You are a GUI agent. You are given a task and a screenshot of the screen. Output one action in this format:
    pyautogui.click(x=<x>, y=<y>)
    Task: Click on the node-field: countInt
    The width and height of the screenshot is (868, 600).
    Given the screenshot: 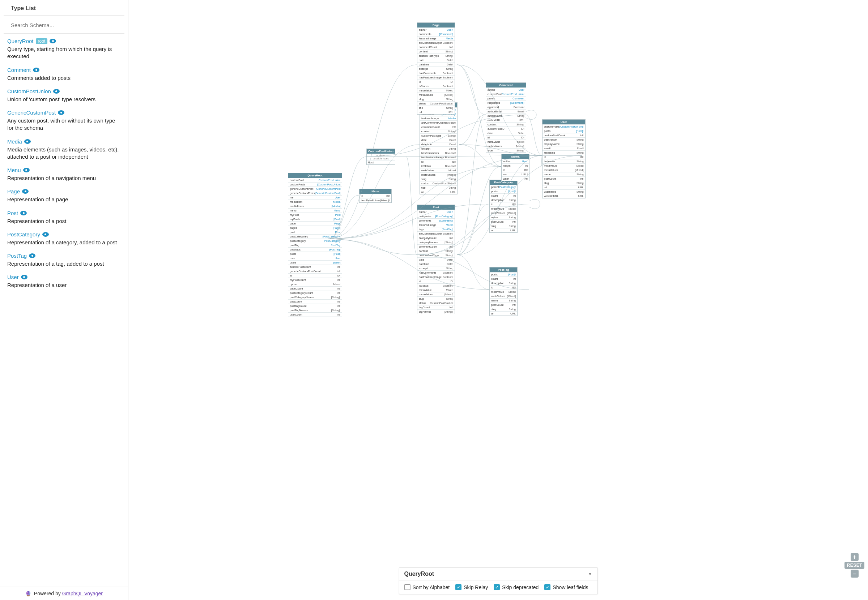 What is the action you would take?
    pyautogui.click(x=503, y=195)
    